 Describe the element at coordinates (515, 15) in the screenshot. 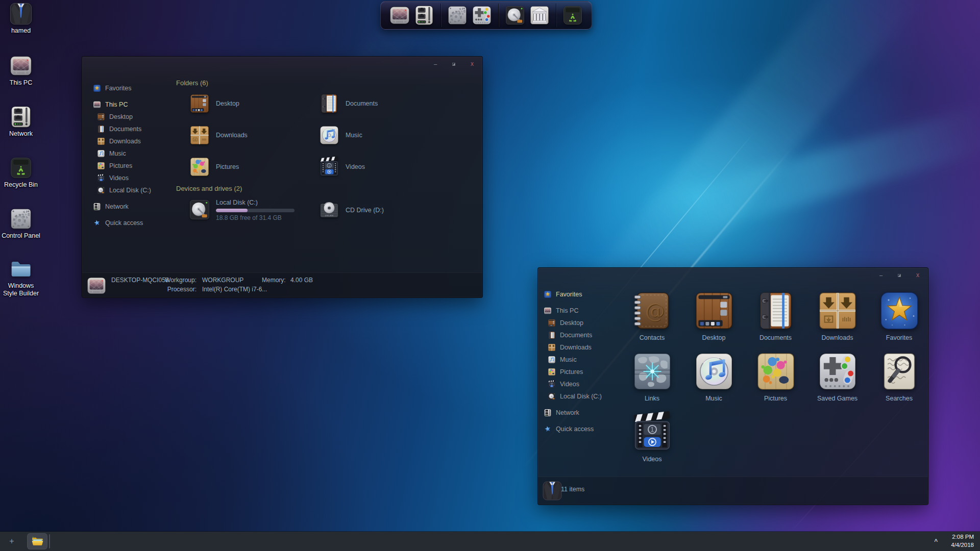

I see `dock-item-hard-drive` at that location.